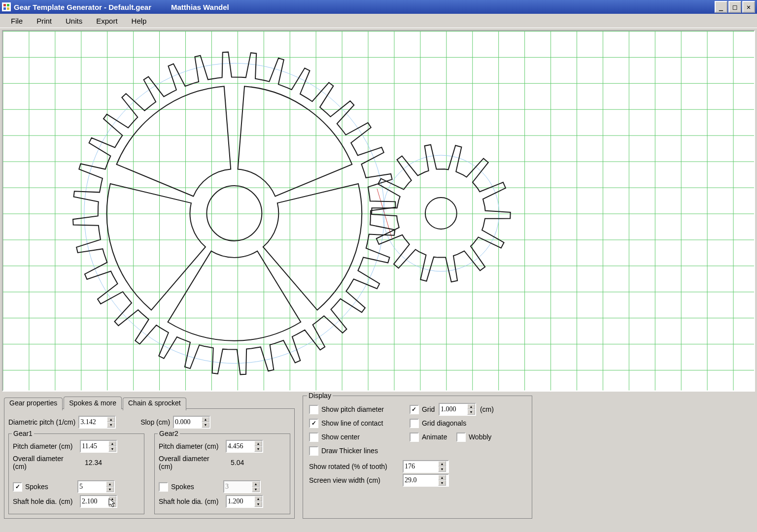 Image resolution: width=757 pixels, height=532 pixels. Describe the element at coordinates (735, 7) in the screenshot. I see `maximize-button: □` at that location.